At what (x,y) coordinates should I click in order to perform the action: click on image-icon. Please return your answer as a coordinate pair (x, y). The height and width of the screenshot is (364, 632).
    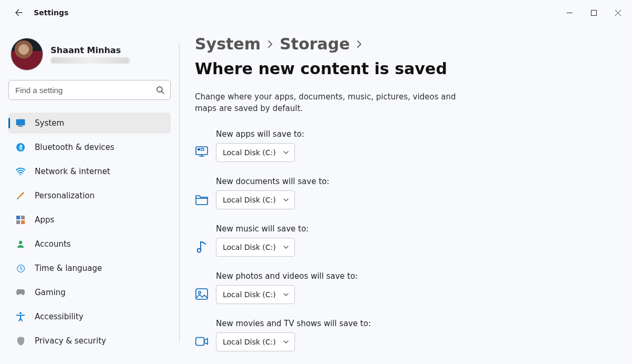
    Looking at the image, I should click on (202, 294).